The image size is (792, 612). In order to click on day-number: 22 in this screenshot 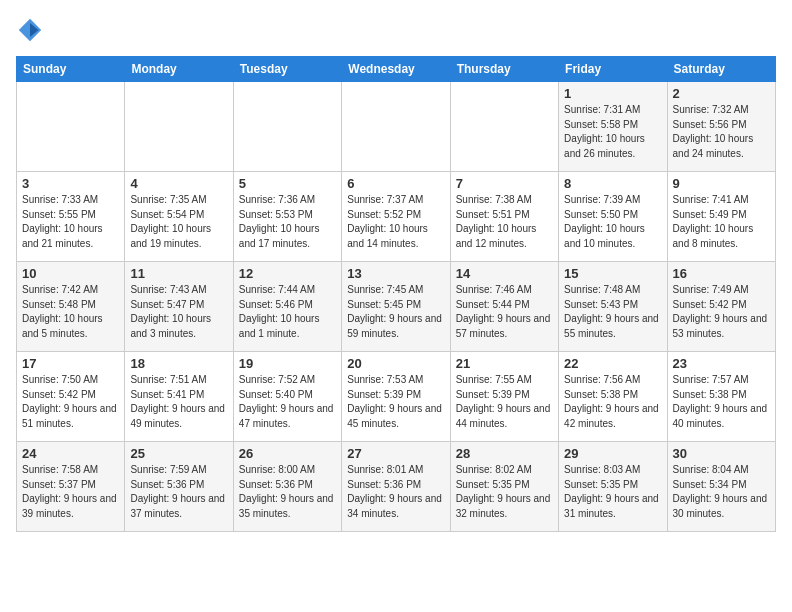, I will do `click(612, 364)`.